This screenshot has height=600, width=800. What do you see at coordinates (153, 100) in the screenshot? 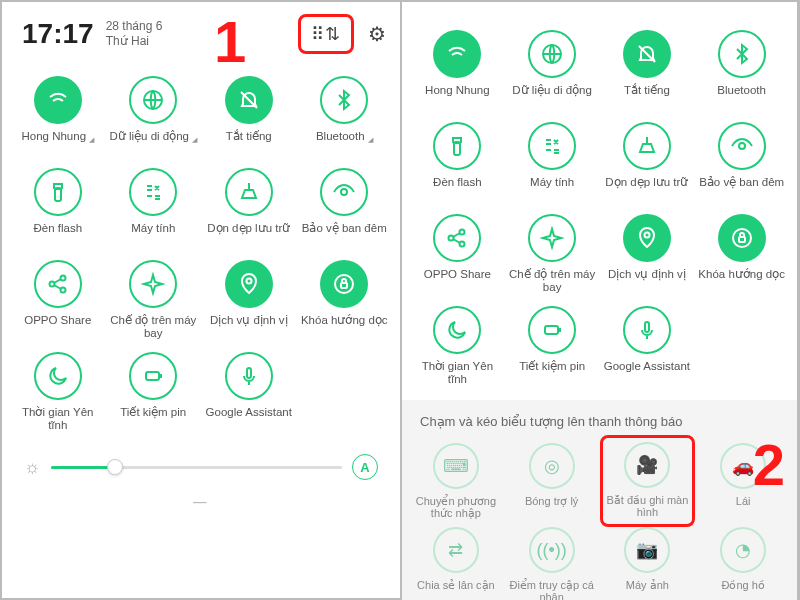
I see `globe-icon` at bounding box center [153, 100].